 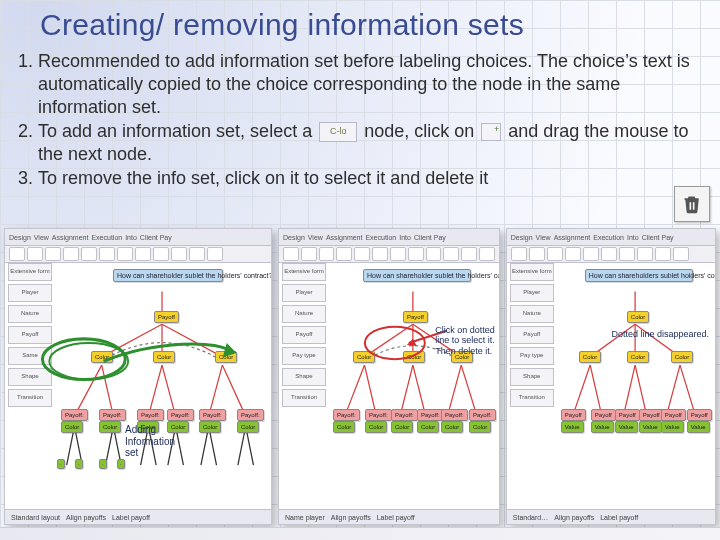 I want to click on root-node: How can shareholder sublet the holders' …, so click(x=417, y=276).